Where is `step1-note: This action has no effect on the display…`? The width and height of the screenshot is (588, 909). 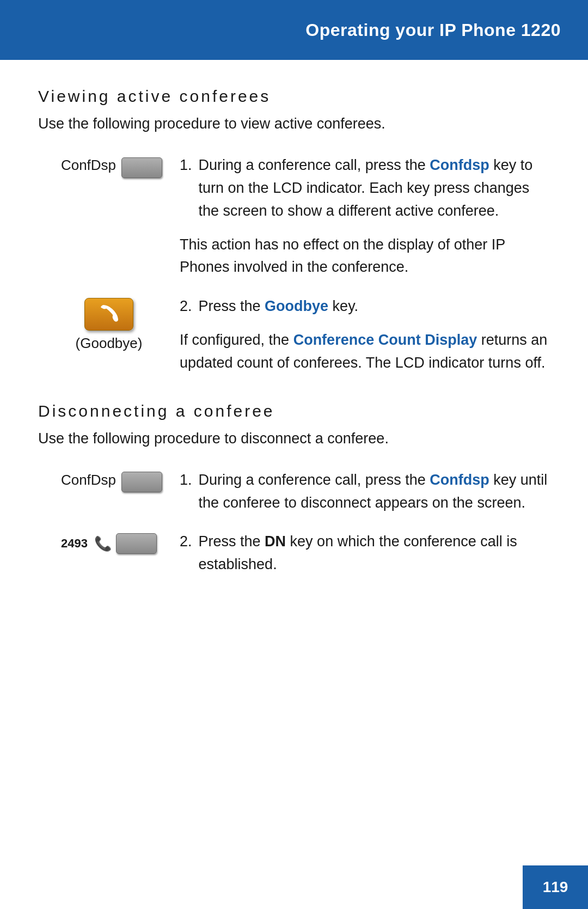 step1-note: This action has no effect on the display… is located at coordinates (365, 257).